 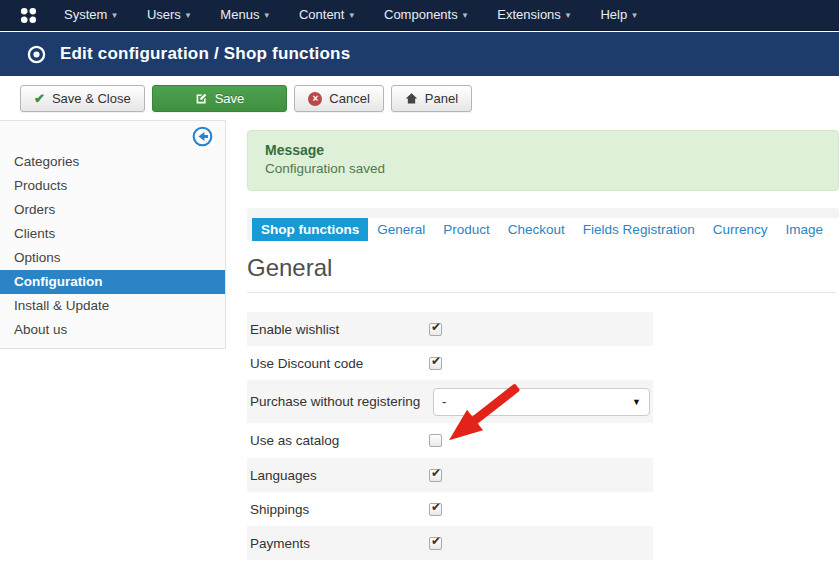 I want to click on section-heading: General, so click(x=290, y=268).